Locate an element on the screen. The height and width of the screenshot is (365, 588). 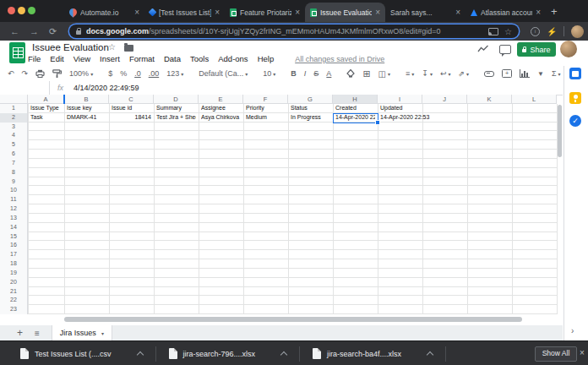
row-header-12: 12 is located at coordinates (14, 210).